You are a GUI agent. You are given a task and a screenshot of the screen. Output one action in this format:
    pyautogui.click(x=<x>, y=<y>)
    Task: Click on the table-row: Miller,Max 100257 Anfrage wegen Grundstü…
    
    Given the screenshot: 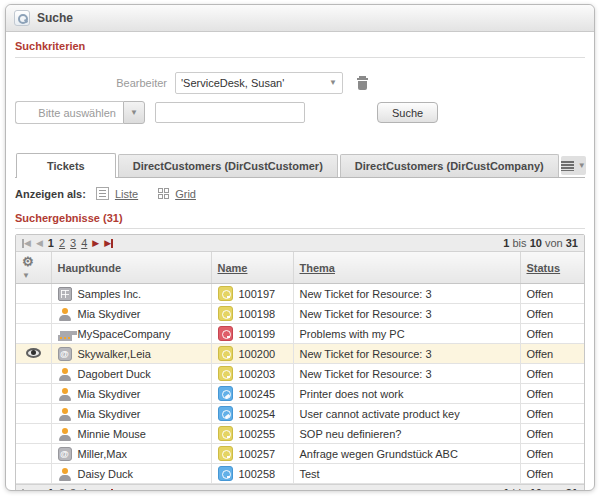 What is the action you would take?
    pyautogui.click(x=300, y=454)
    